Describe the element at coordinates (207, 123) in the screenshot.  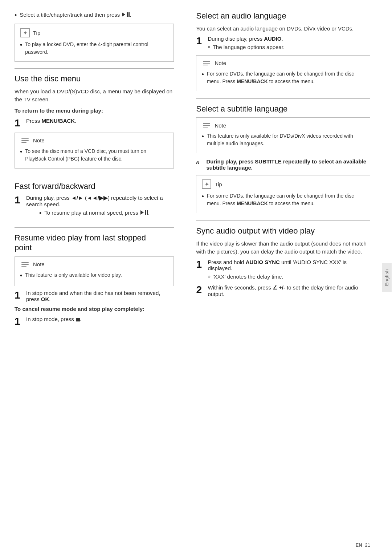
I see `note-line-s1` at that location.